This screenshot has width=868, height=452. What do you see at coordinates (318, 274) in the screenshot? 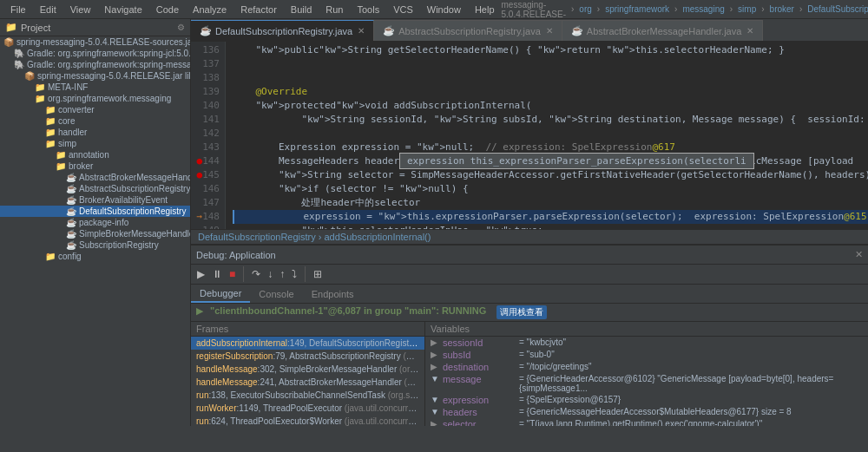
I see `evaluate-btn: ⊞` at bounding box center [318, 274].